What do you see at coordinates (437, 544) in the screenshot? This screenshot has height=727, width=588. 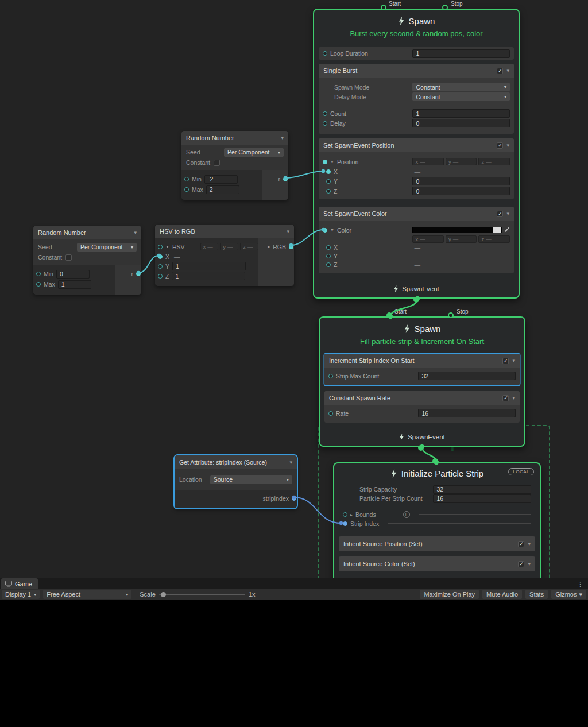 I see `block-header: Inherit Source Position (Set) ✓ ▾` at bounding box center [437, 544].